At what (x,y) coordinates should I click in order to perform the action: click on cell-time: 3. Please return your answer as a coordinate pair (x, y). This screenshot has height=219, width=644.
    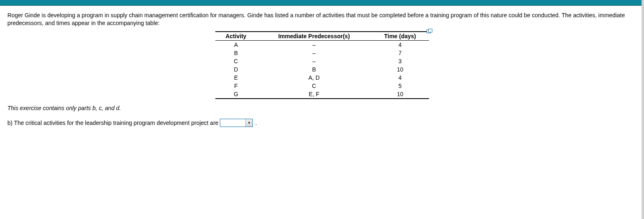
    Looking at the image, I should click on (400, 61).